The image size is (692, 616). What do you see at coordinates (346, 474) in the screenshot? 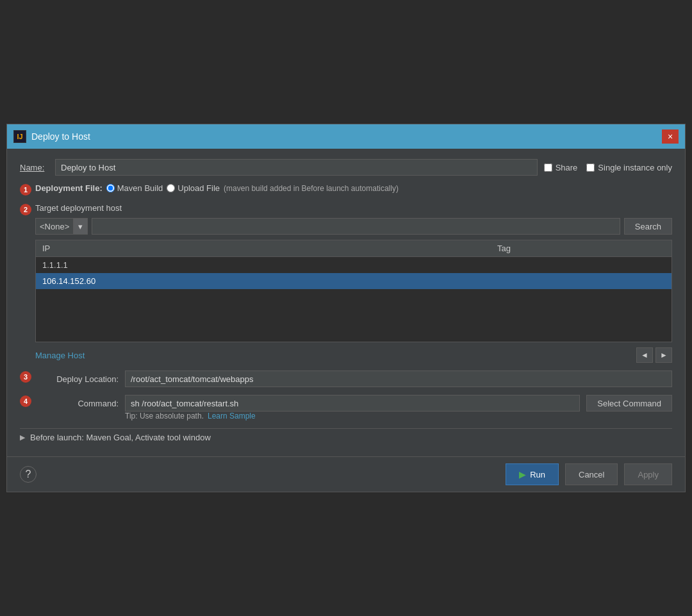
I see `footer: ? ▶ Run Cancel Apply` at bounding box center [346, 474].